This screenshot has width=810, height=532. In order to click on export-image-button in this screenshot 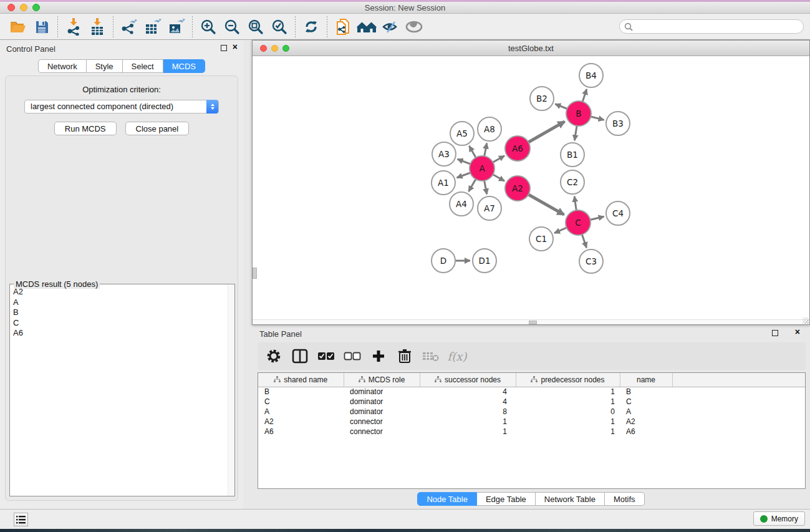, I will do `click(176, 27)`.